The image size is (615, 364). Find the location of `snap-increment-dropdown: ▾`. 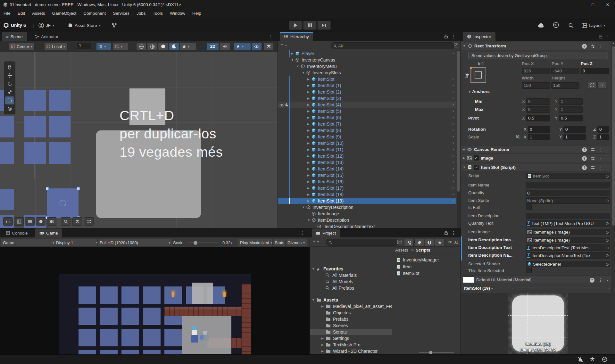

snap-increment-dropdown: ▾ is located at coordinates (121, 46).